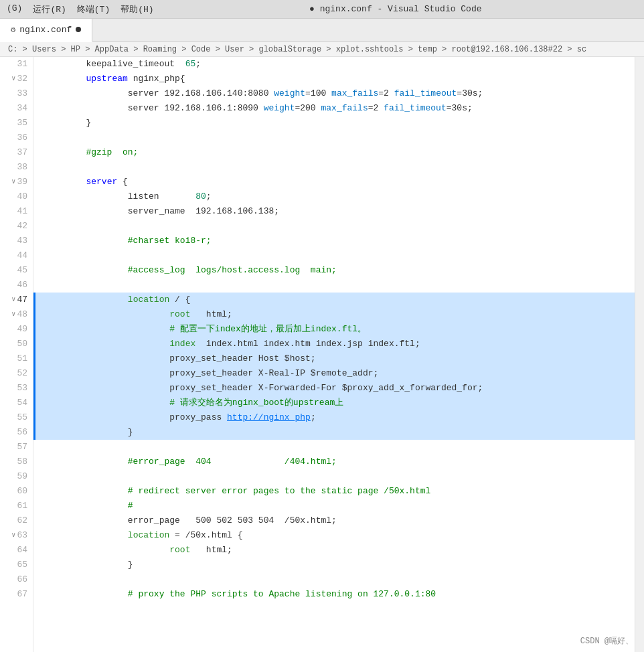 The image size is (644, 652). Describe the element at coordinates (334, 241) in the screenshot. I see `code-line-43: #charset koi8-r;` at that location.